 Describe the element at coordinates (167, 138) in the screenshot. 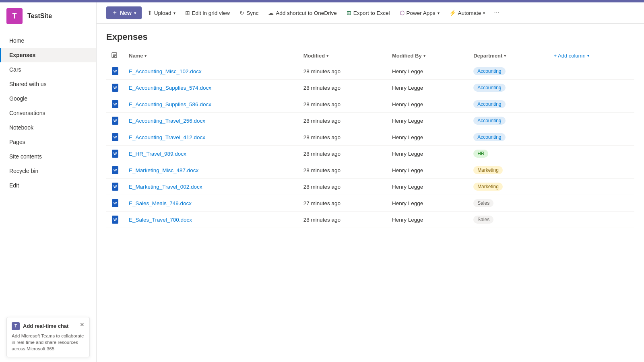

I see `file-name-link: E_Accounting_Travel_412.docx` at that location.